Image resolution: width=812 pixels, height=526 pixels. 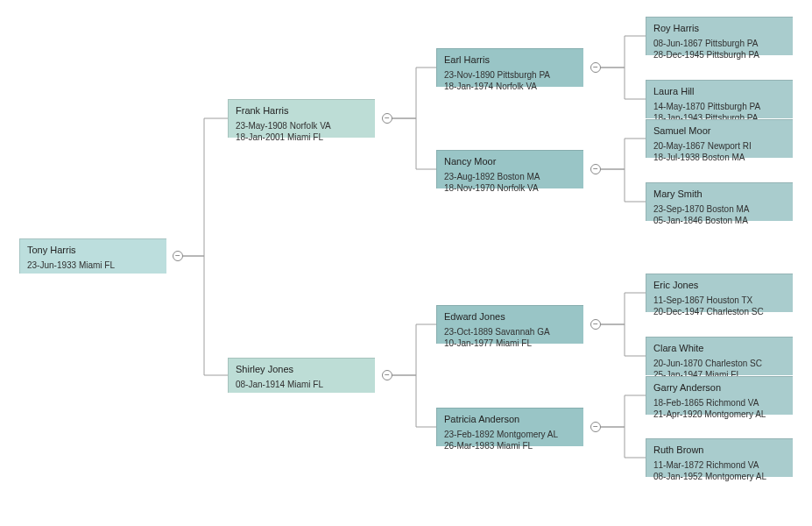 I want to click on person-birth: 14-May-1870 Pittsburgh PA, so click(x=720, y=107).